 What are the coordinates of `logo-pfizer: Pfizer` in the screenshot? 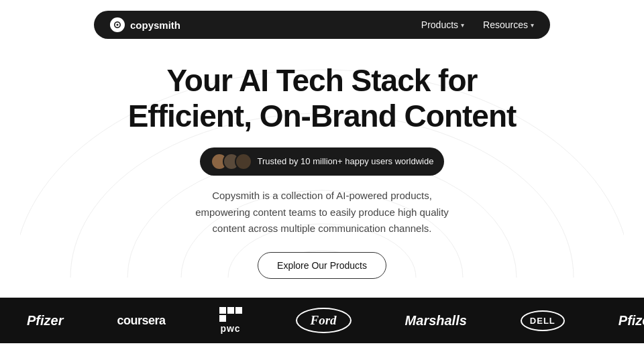 It's located at (45, 320).